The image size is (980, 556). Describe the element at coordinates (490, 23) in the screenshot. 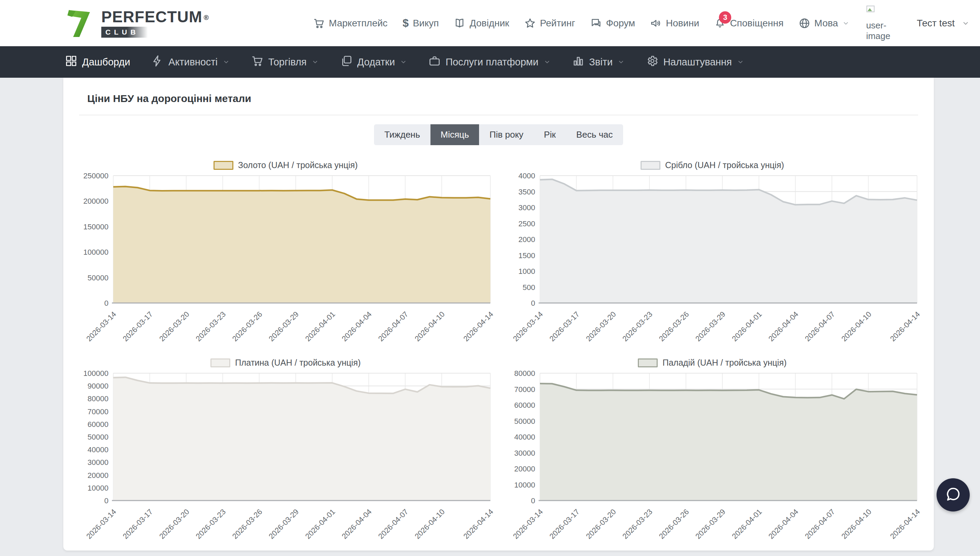

I see `top-header: PERFECTUM® CLUB Маркетплейс$ВикупДовідни…` at that location.